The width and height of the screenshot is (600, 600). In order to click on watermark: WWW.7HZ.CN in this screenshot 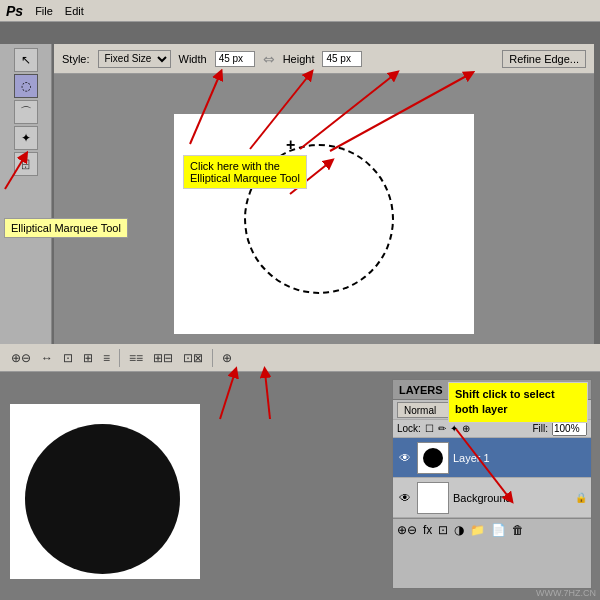, I will do `click(566, 593)`.